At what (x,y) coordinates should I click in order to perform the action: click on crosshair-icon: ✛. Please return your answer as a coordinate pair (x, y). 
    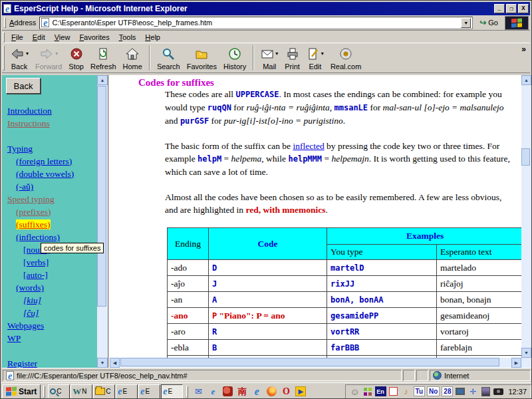
    Looking at the image, I should click on (473, 392).